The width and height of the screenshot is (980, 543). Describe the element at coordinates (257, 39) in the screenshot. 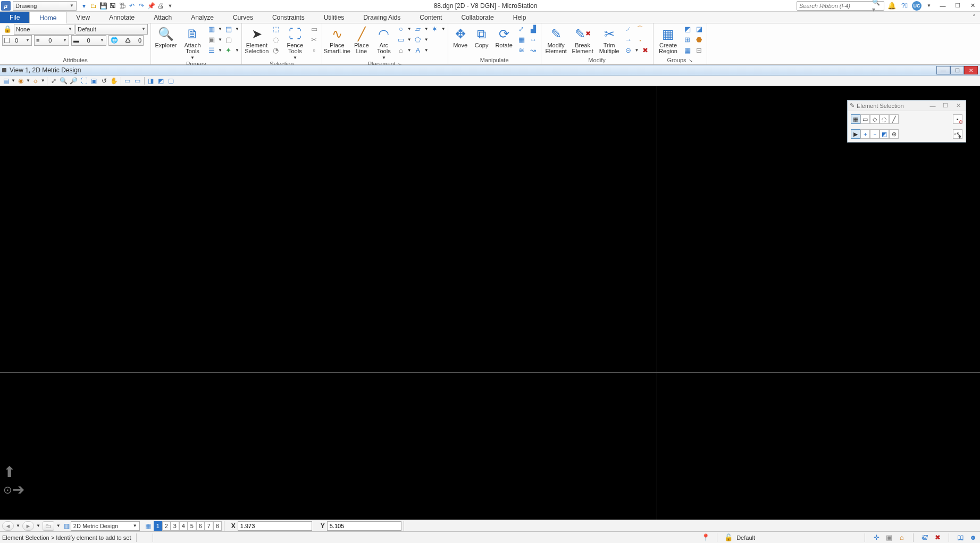

I see `element-selection-button: ➤ Element Selection` at that location.